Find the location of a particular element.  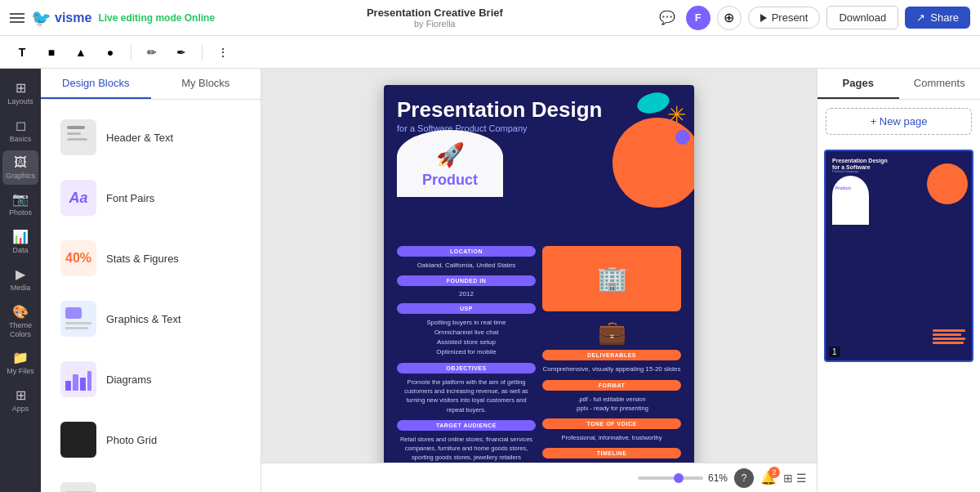

label-tone: TONE OF VOICE is located at coordinates (612, 423).